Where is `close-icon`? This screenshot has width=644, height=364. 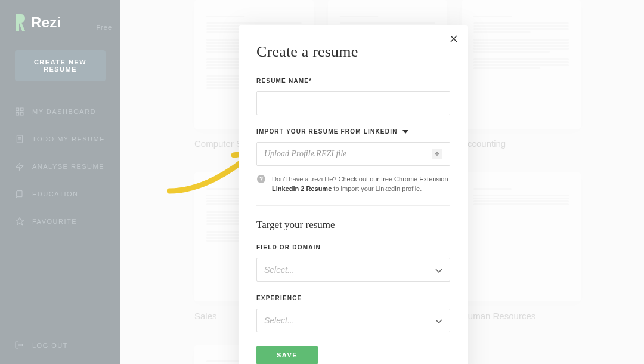 close-icon is located at coordinates (454, 39).